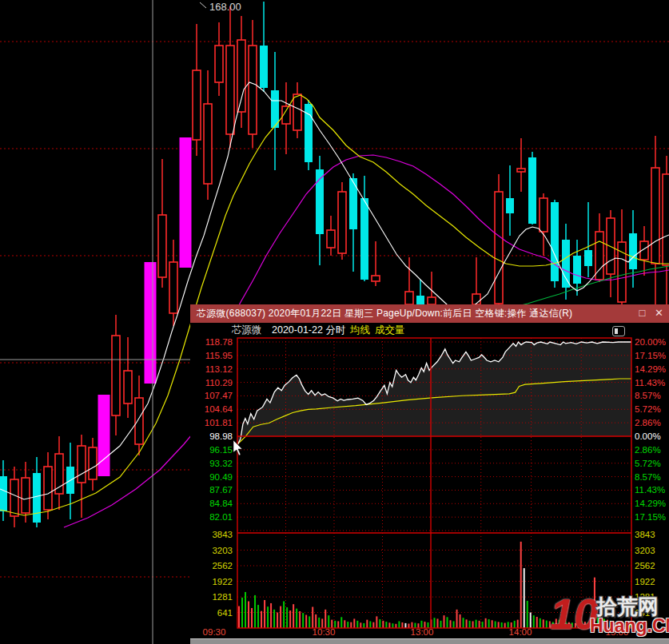 The image size is (669, 644). What do you see at coordinates (360, 331) in the screenshot?
I see `ma-legend-label: 均线` at bounding box center [360, 331].